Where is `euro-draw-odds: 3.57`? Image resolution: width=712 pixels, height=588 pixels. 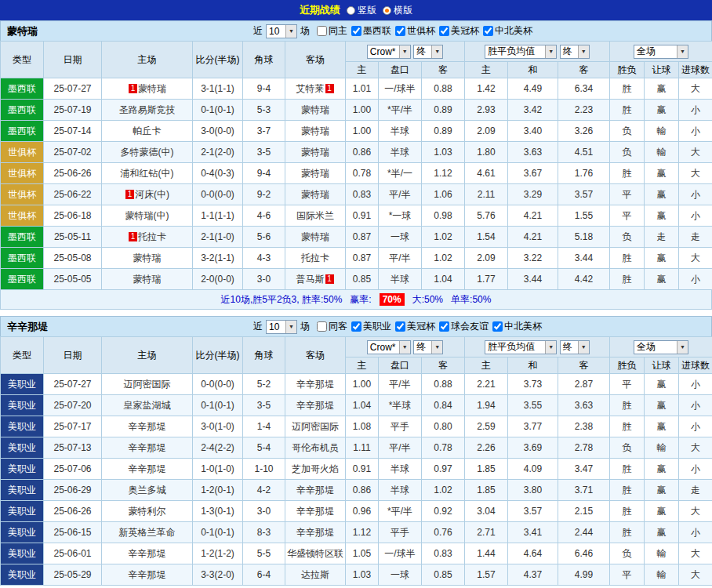 euro-draw-odds: 3.57 is located at coordinates (533, 511).